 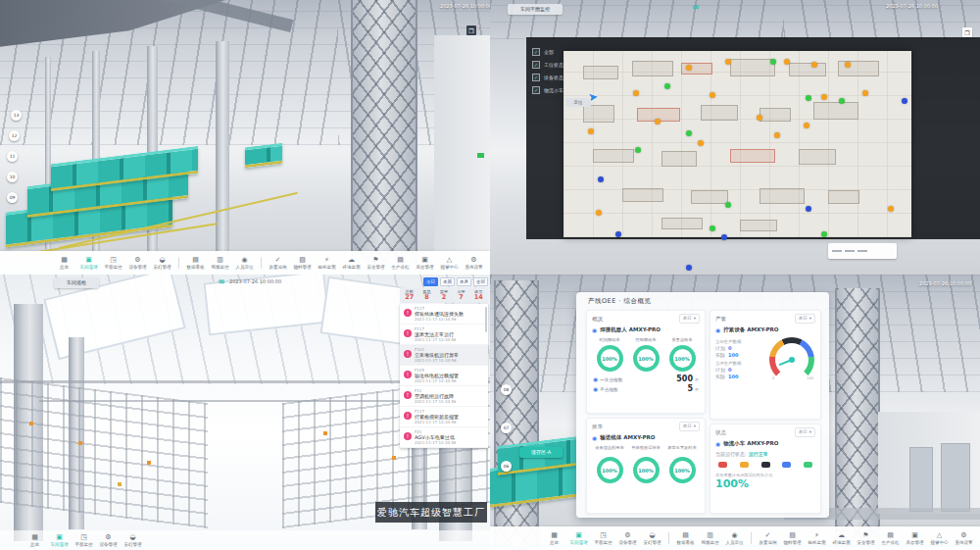 I want to click on alarm-filter-chip: 本月, so click(x=465, y=282).